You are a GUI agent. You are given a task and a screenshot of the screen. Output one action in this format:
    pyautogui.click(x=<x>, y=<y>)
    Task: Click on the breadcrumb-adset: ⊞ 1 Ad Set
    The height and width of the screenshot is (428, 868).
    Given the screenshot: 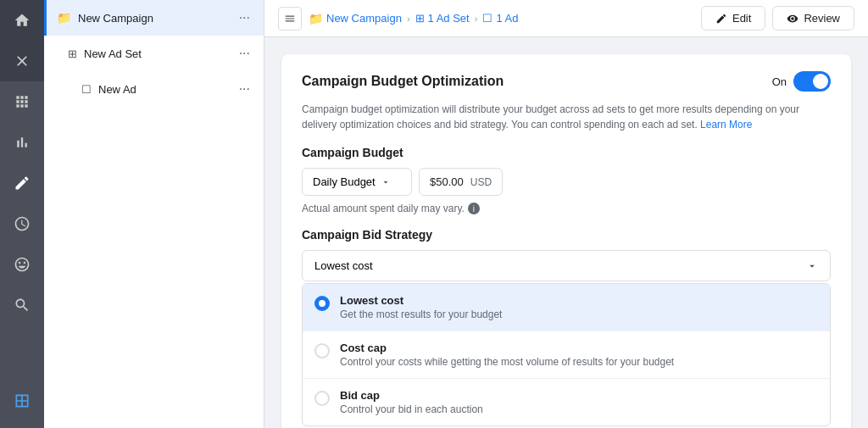 What is the action you would take?
    pyautogui.click(x=442, y=19)
    